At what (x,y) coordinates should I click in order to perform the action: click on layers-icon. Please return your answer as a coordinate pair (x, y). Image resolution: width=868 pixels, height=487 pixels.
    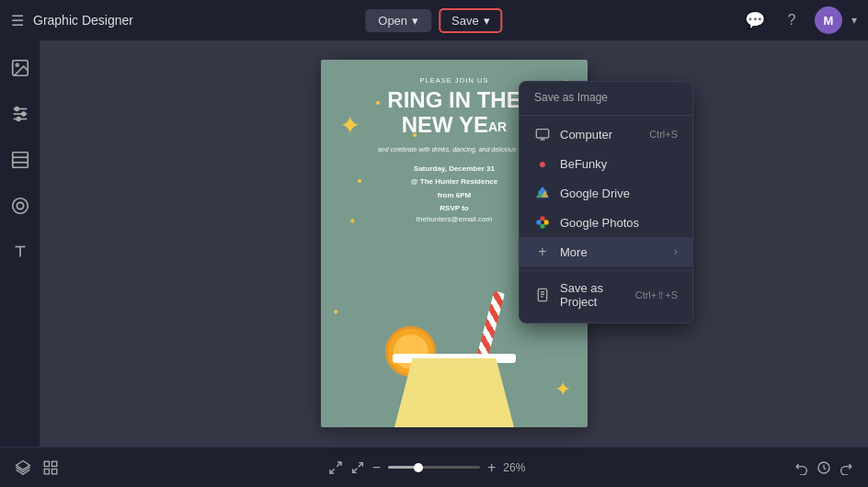
    Looking at the image, I should click on (23, 468).